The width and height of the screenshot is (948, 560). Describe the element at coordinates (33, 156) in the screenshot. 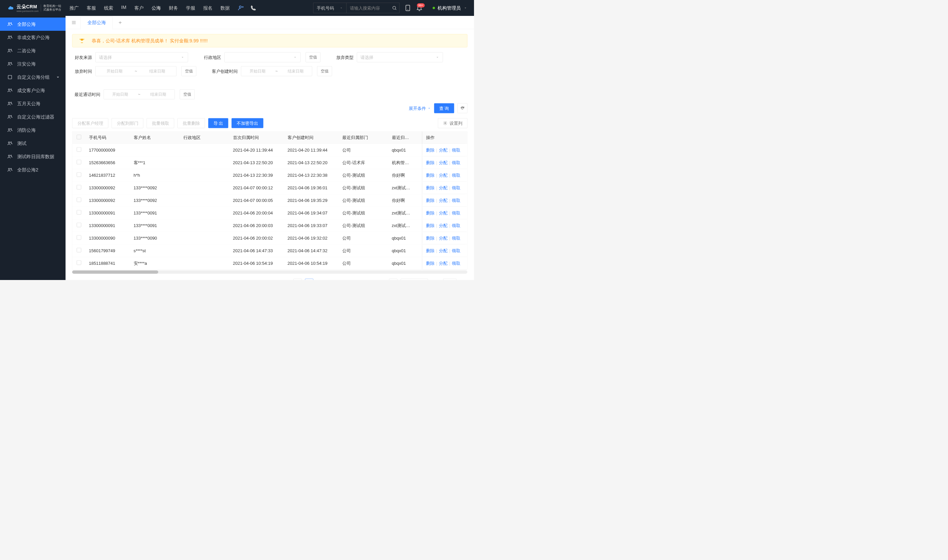

I see `sidebar-item-10: 测试昨日回库数据` at that location.